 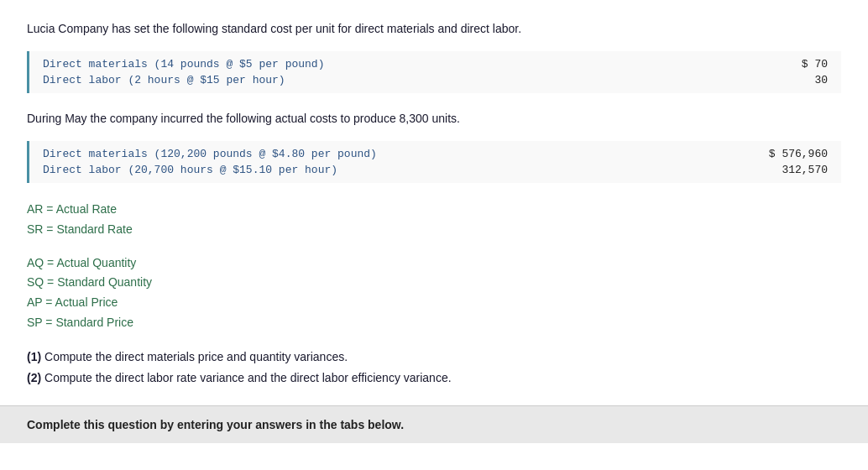 What do you see at coordinates (434, 303) in the screenshot?
I see `def-ap: AP = Actual Price` at bounding box center [434, 303].